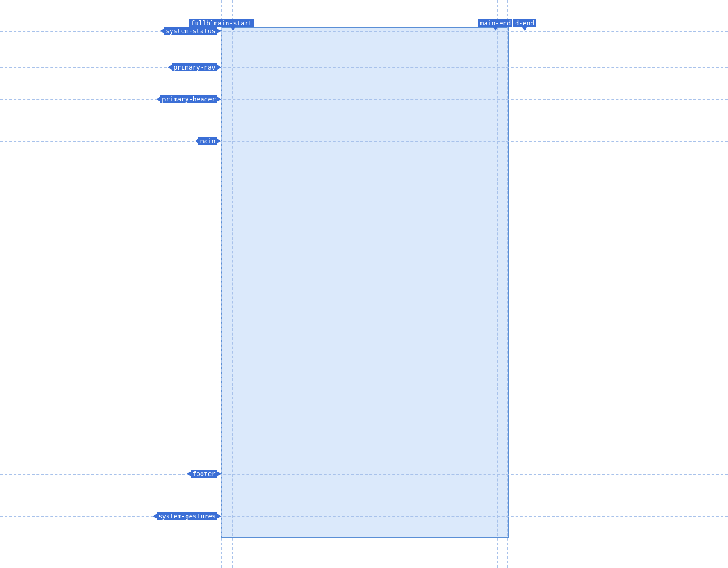 Image resolution: width=728 pixels, height=568 pixels. I want to click on row-system-status-label: system-status, so click(191, 31).